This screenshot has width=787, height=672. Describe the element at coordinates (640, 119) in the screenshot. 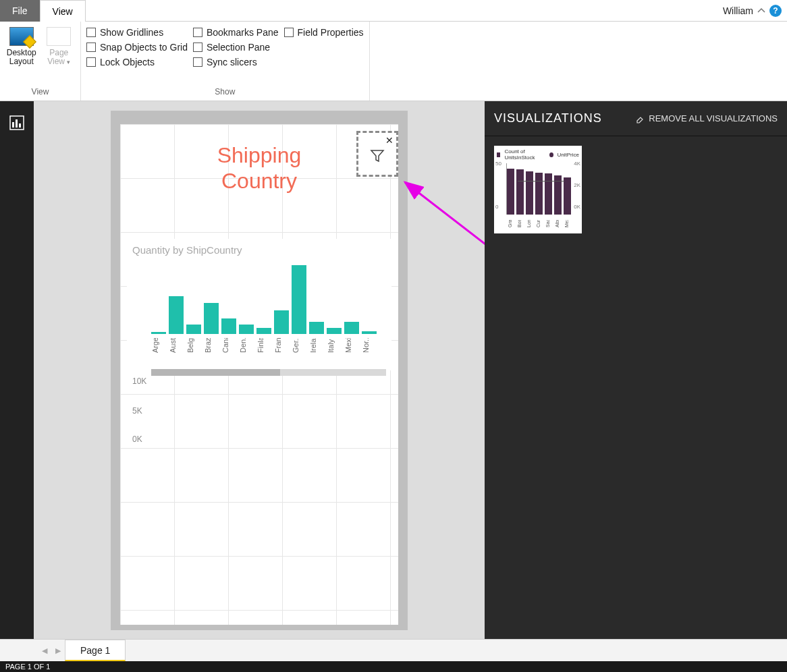

I see `eraser-icon` at that location.